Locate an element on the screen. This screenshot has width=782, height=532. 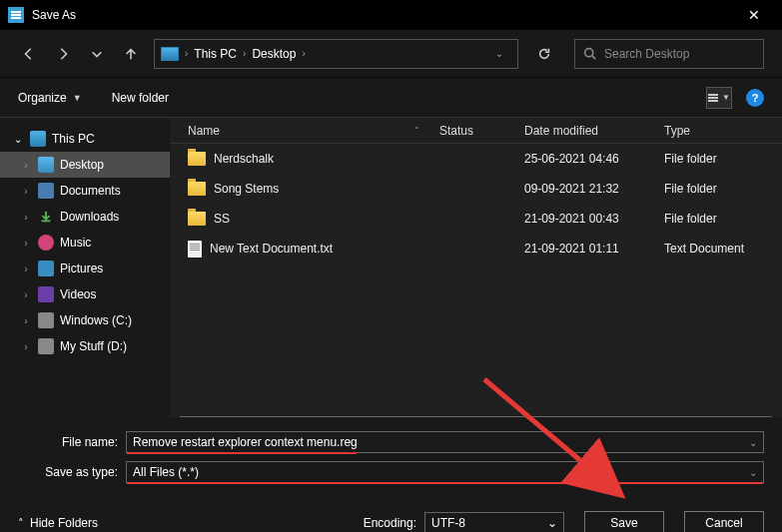
tree-music: › Music is located at coordinates (85, 243).